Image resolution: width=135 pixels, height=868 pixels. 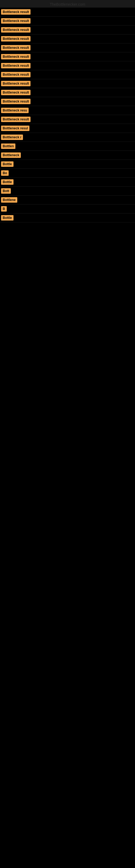 I want to click on bottleneck-result-badge: Bottlen, so click(x=8, y=146).